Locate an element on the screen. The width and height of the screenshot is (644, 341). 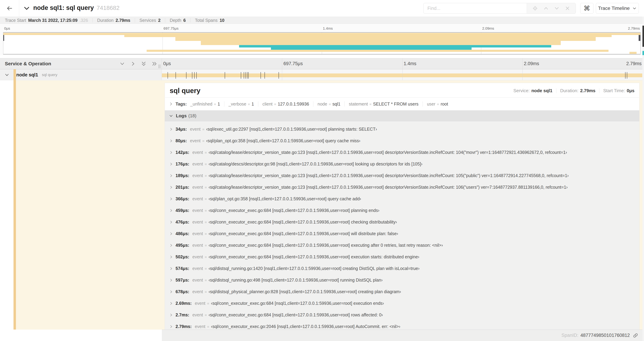
log-timestamp: 495μs: is located at coordinates (182, 245).